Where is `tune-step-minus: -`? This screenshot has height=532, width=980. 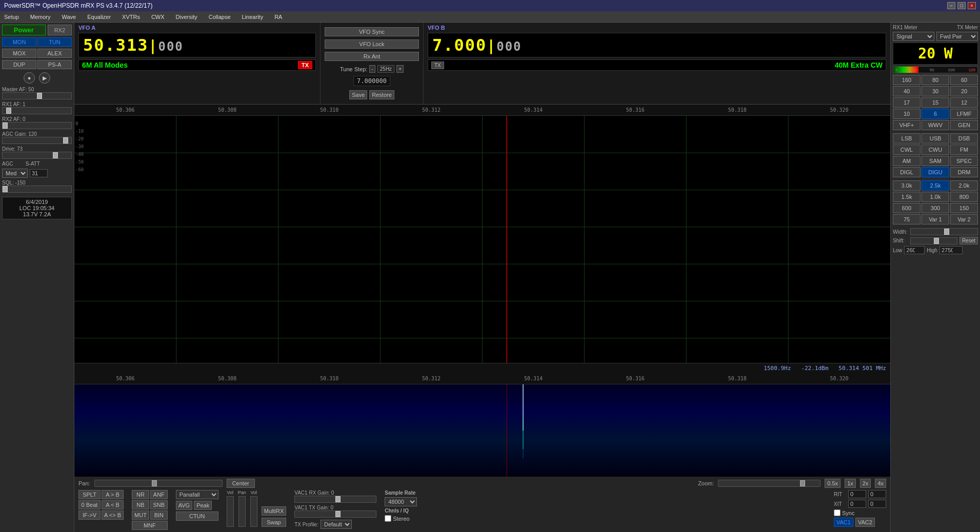
tune-step-minus: - is located at coordinates (372, 69).